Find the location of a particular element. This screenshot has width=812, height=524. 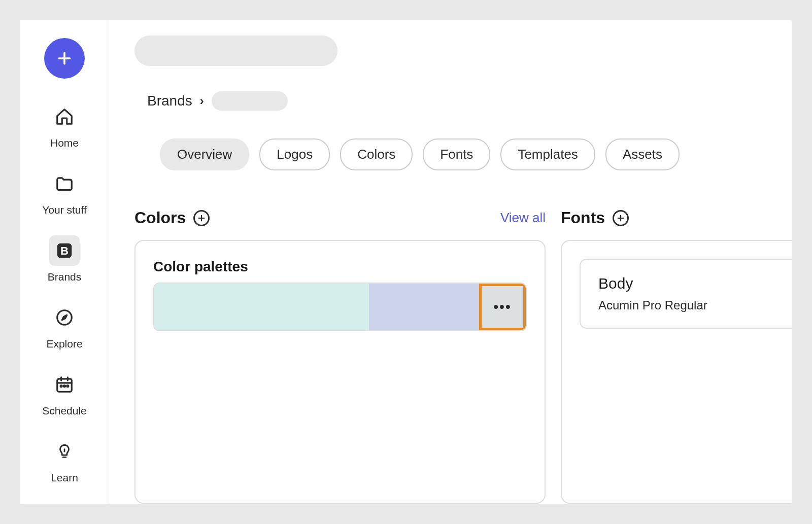

fonts-title: Fonts is located at coordinates (583, 218).